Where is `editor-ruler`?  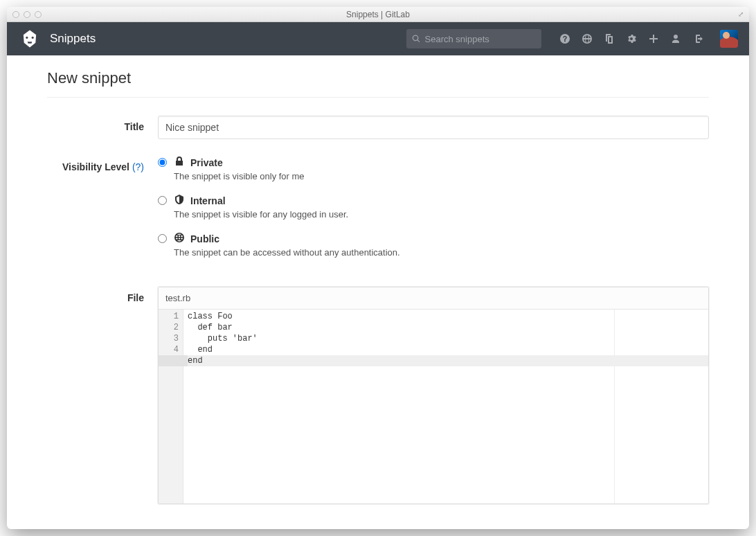 editor-ruler is located at coordinates (615, 407).